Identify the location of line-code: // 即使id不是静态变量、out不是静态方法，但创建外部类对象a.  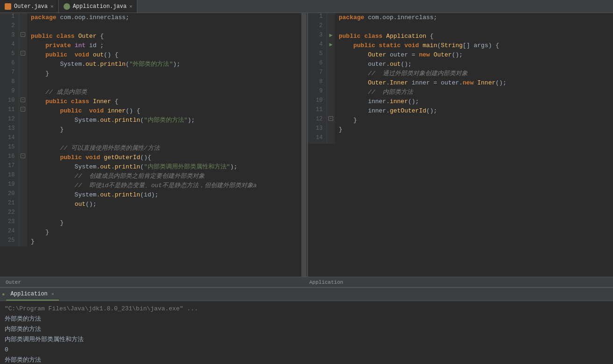
(166, 186).